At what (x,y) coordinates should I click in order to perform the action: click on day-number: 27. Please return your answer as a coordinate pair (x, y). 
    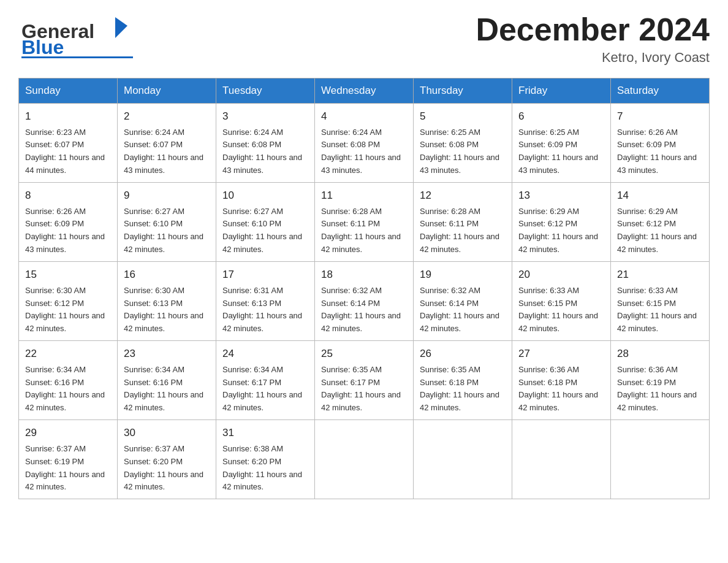
    Looking at the image, I should click on (561, 354).